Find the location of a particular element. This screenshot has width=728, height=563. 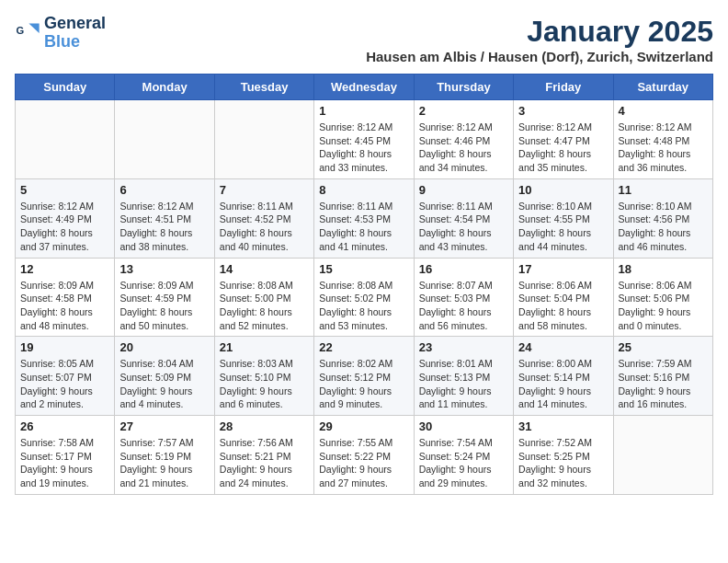

logo-text: General Blue is located at coordinates (75, 33).